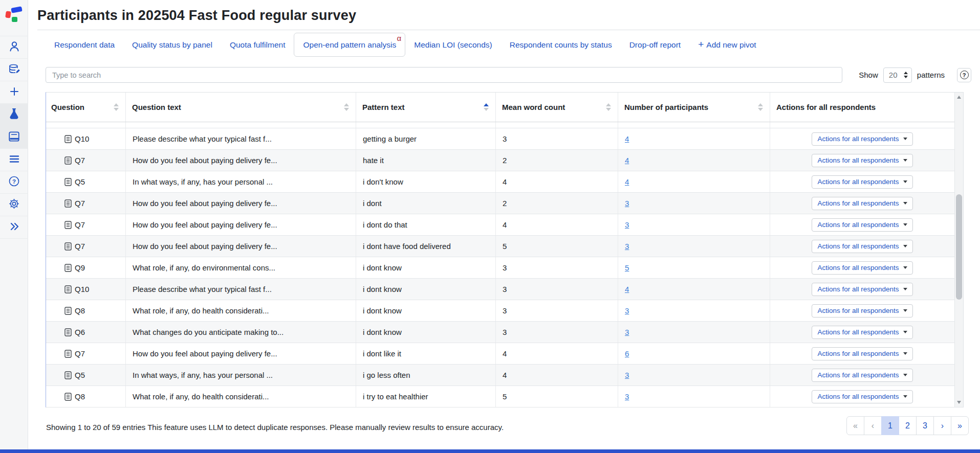 The image size is (980, 453). Describe the element at coordinates (172, 45) in the screenshot. I see `tab-quality-status-by-panel: + Quality status by panel` at that location.